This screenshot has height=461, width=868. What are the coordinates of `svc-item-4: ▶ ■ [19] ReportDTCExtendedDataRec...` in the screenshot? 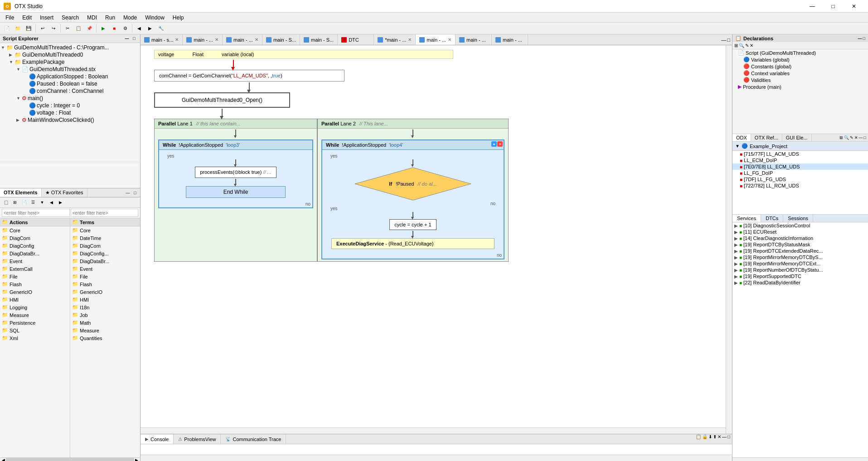 It's located at (800, 251).